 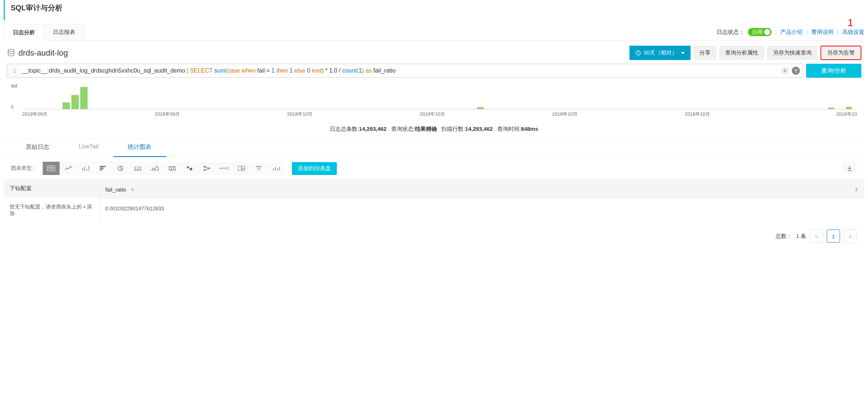 I want to click on query-text: __topic__:drds_audit_log_drdscghdn5xxhc0…, so click(x=400, y=71).